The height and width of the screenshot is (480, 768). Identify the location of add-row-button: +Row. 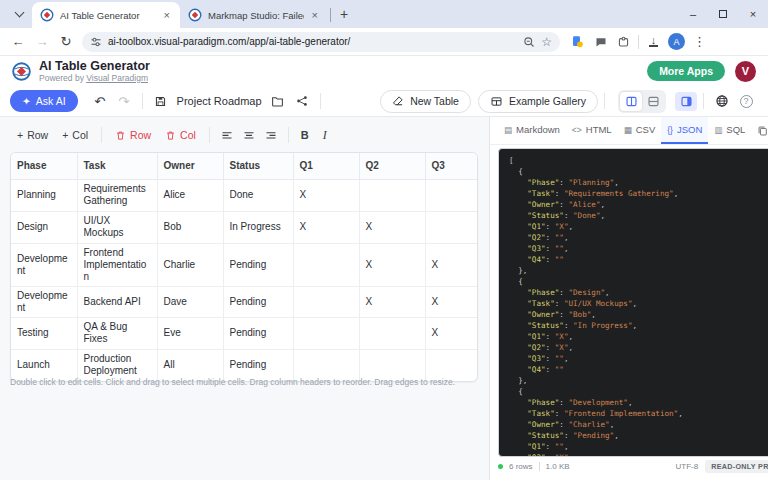
(32, 135).